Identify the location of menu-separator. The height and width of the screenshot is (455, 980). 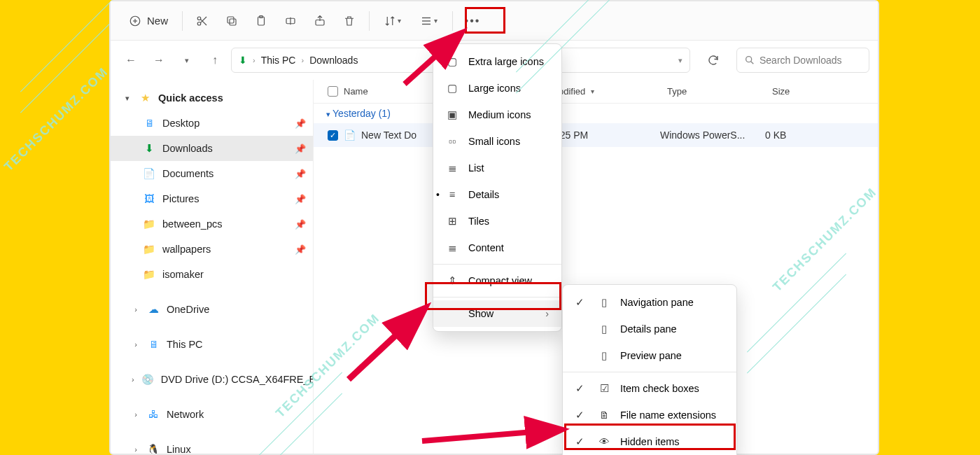
(497, 297).